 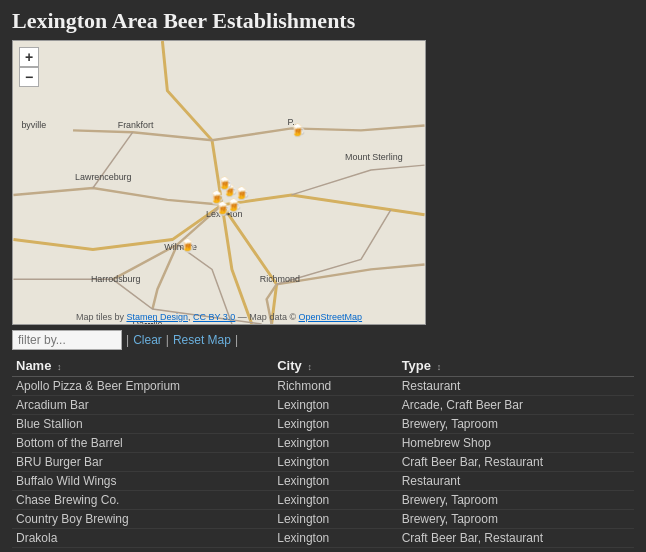 I want to click on table-row: Blue StallionLexingtonBrewery, Taproom, so click(x=323, y=424).